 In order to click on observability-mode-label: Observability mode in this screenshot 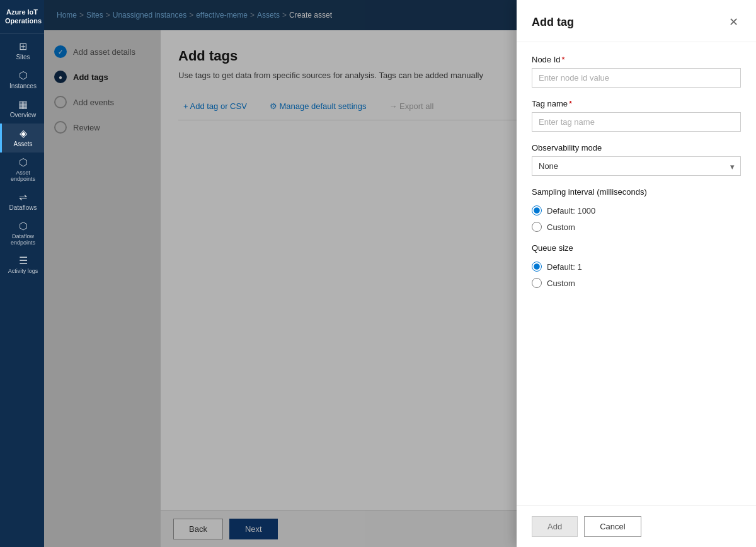, I will do `click(636, 147)`.